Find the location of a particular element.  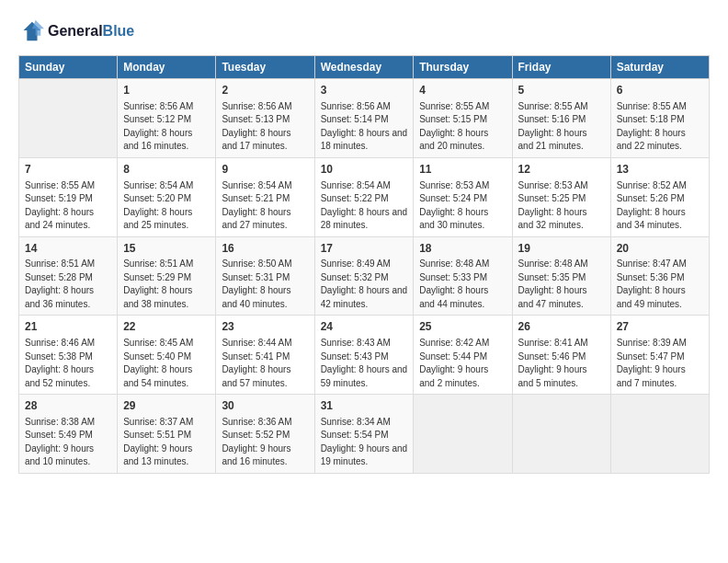

day-info: Sunrise: 8:56 AMSunset: 5:14 PMDaylight:… is located at coordinates (364, 127).